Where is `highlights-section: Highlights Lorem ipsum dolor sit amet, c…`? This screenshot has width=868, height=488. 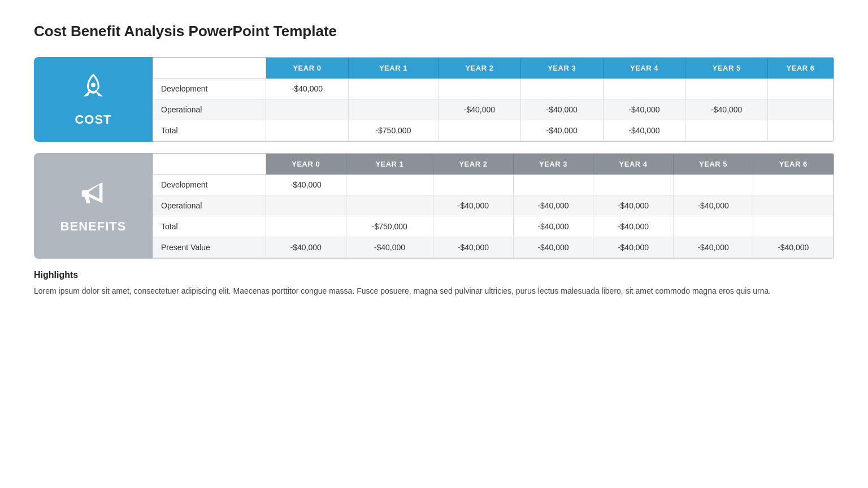 highlights-section: Highlights Lorem ipsum dolor sit amet, c… is located at coordinates (434, 284).